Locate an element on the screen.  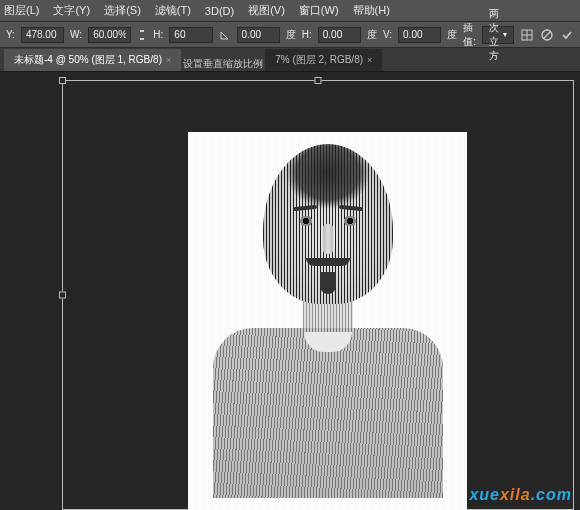
menu-view: 视图(V) is located at coordinates (266, 10).